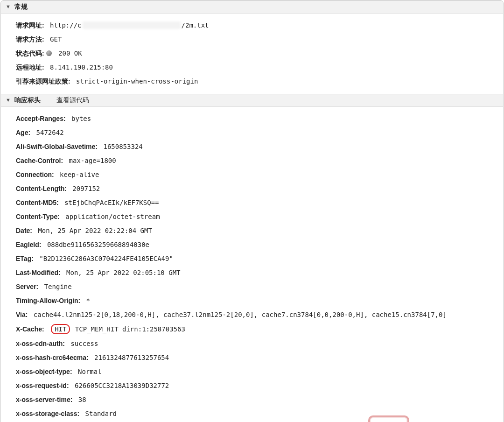  Describe the element at coordinates (252, 39) in the screenshot. I see `general-row: 请求方法: GET` at that location.